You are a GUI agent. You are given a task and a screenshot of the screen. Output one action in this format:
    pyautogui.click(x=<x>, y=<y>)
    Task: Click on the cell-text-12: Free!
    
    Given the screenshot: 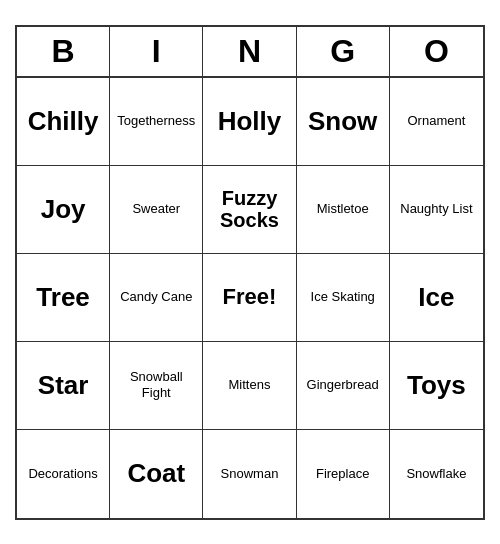 What is the action you would take?
    pyautogui.click(x=250, y=297)
    